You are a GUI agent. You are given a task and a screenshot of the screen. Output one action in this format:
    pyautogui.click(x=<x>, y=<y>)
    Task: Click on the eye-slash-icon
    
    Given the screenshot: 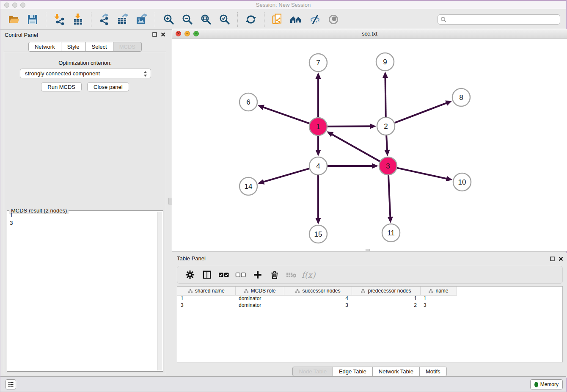 What is the action you would take?
    pyautogui.click(x=315, y=19)
    